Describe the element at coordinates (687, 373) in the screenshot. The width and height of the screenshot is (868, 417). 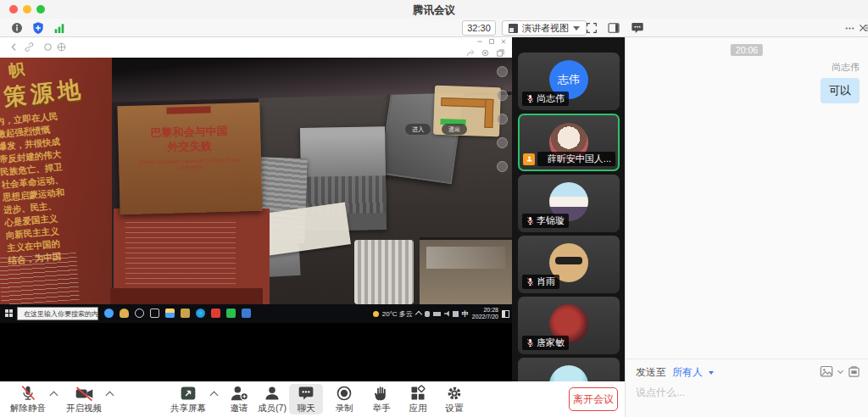
I see `send-to-dropdown: 所有人` at that location.